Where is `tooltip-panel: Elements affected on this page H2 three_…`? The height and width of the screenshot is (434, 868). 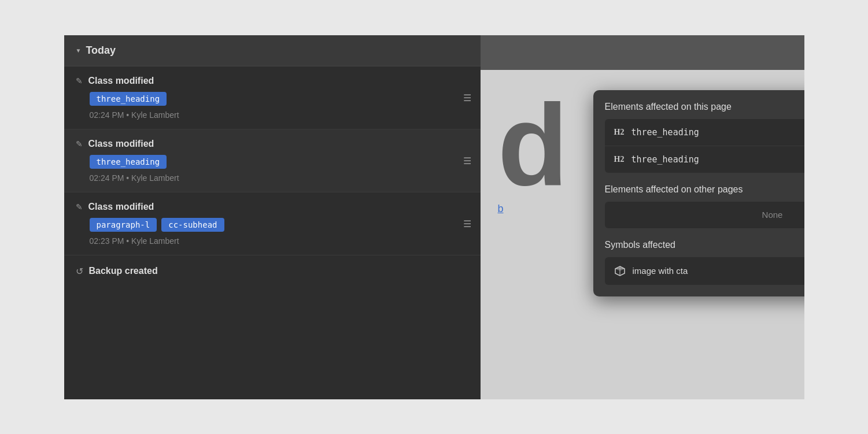 tooltip-panel: Elements affected on this page H2 three_… is located at coordinates (699, 193).